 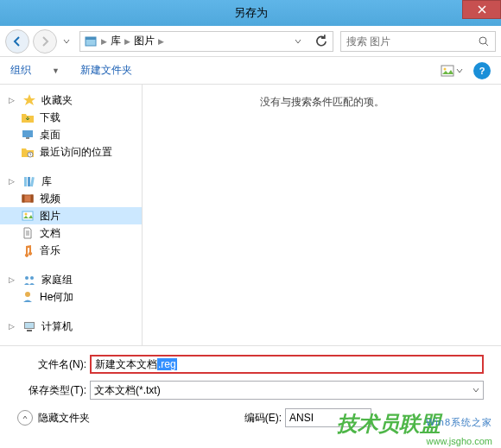 What do you see at coordinates (484, 41) in the screenshot?
I see `search-icon` at bounding box center [484, 41].